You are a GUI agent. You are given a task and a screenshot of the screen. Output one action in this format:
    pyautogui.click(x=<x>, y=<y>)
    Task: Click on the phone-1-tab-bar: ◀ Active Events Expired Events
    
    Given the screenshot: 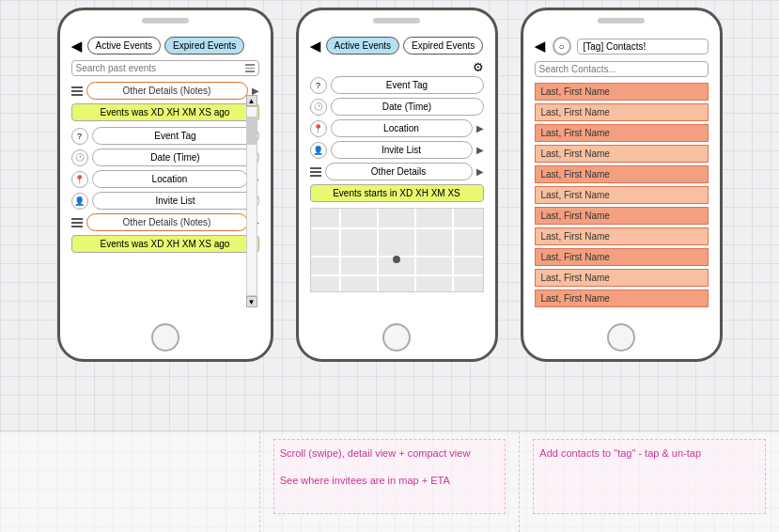 What is the action you would take?
    pyautogui.click(x=165, y=45)
    